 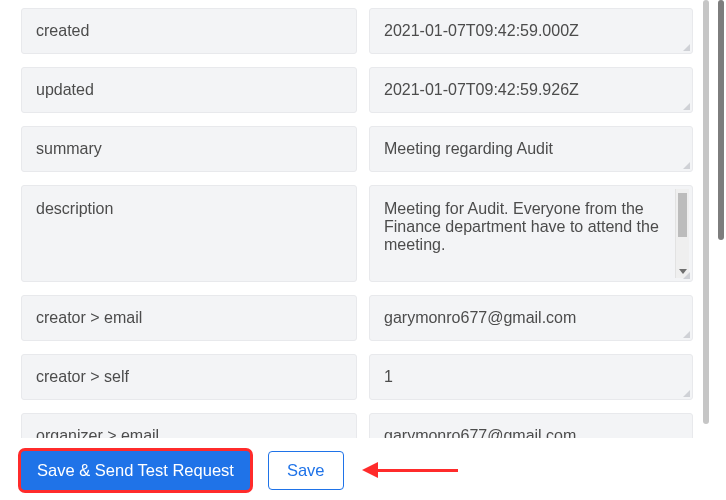 I want to click on value-text: 1, so click(x=388, y=377).